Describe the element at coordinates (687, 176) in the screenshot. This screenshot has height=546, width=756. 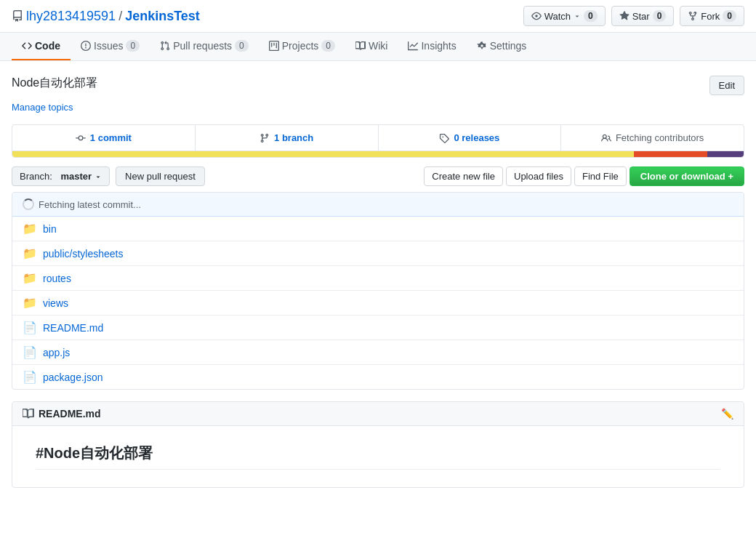
I see `clone-button: Clone or download +` at that location.